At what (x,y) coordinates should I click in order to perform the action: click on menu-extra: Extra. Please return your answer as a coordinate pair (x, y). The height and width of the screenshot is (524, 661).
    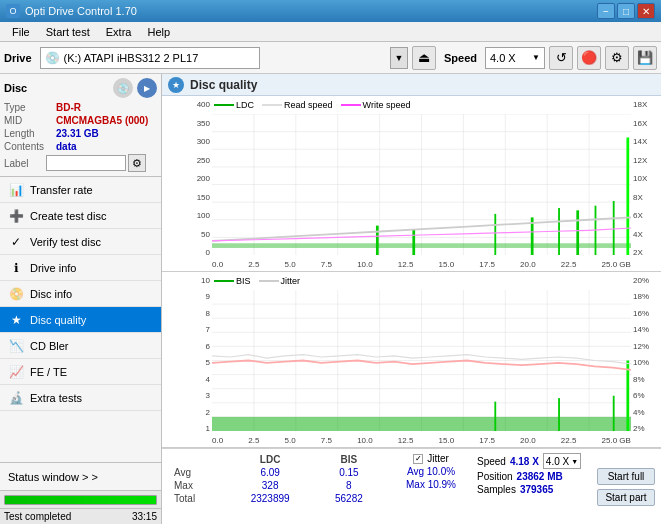
    Looking at the image, I should click on (119, 32).